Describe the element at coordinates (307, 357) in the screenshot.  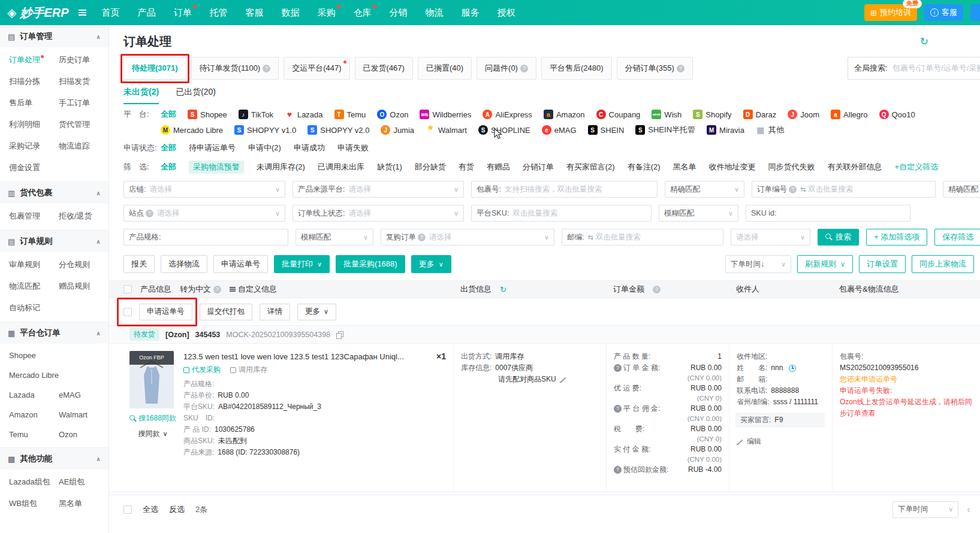
I see `product-title: 123.5 wen test1 love wen love 123.5 test…` at that location.